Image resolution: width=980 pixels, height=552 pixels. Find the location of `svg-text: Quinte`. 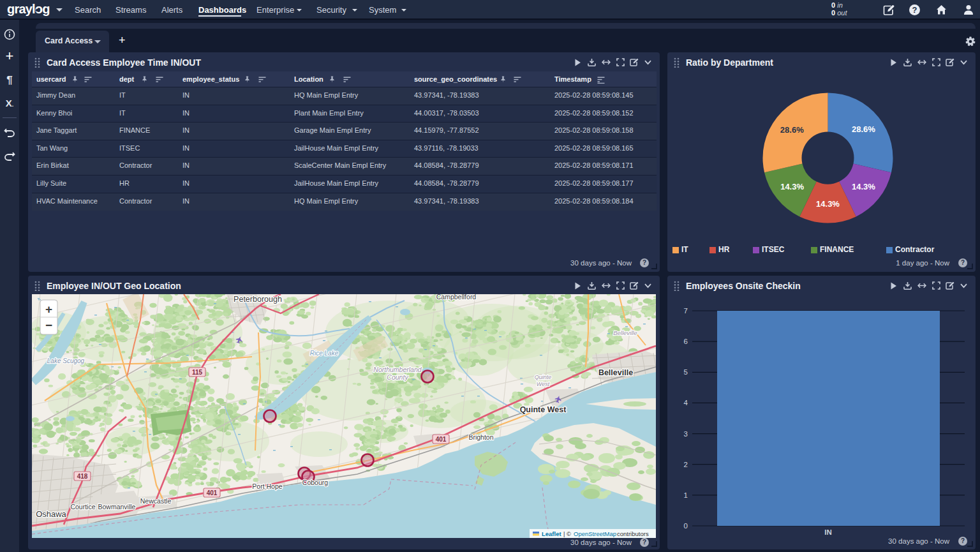

svg-text: Quinte is located at coordinates (544, 377).